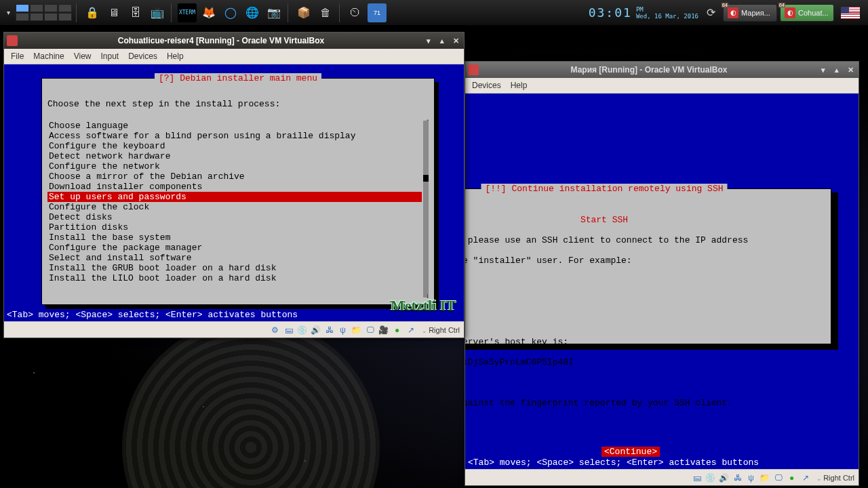 This screenshot has width=868, height=488. What do you see at coordinates (426, 209) in the screenshot?
I see `scrollbar` at bounding box center [426, 209].